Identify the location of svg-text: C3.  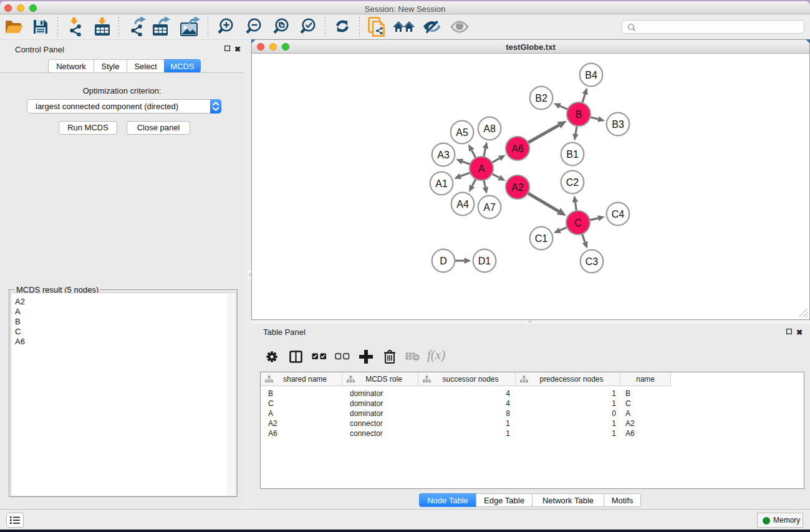
(592, 262).